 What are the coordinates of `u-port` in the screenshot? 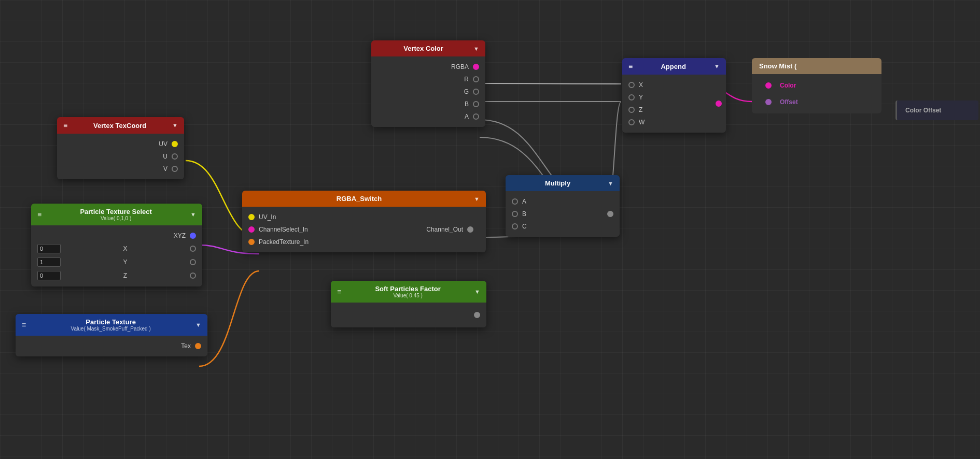 It's located at (175, 156).